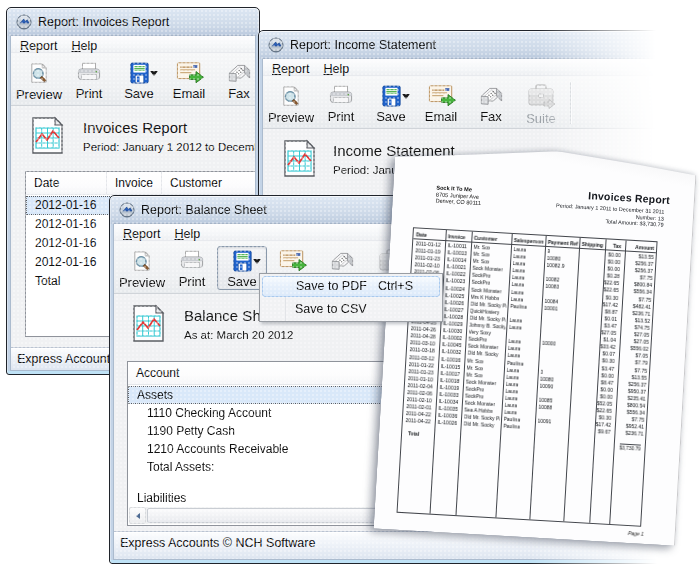  What do you see at coordinates (331, 309) in the screenshot?
I see `menu-item-label: Save to CSV` at bounding box center [331, 309].